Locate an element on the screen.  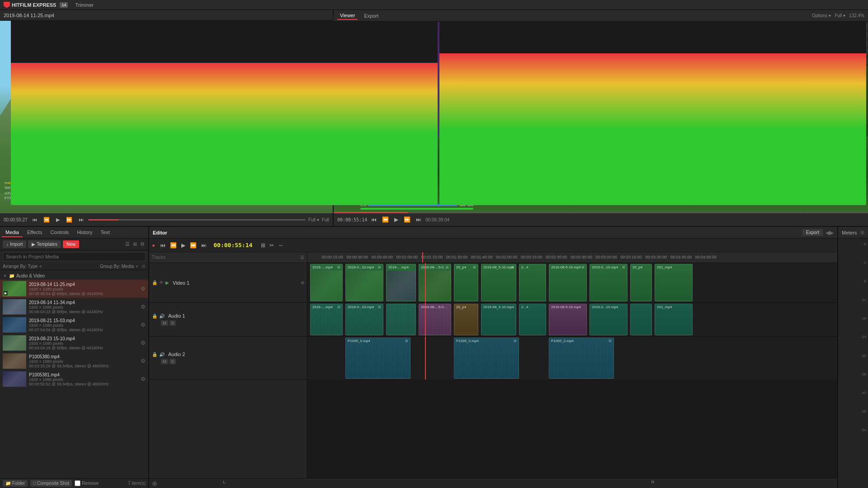
viewer-next-btn: ⏭ is located at coordinates (419, 220).